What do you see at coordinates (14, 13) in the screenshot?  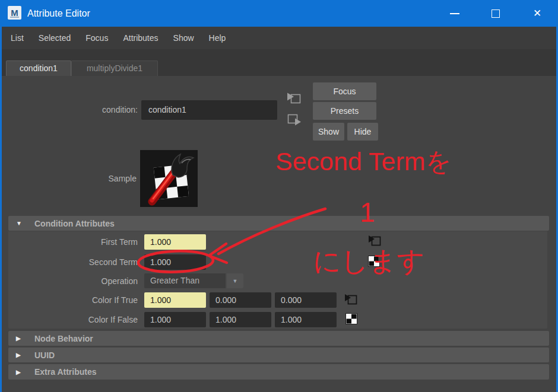 I see `maya-icon-letter: M` at bounding box center [14, 13].